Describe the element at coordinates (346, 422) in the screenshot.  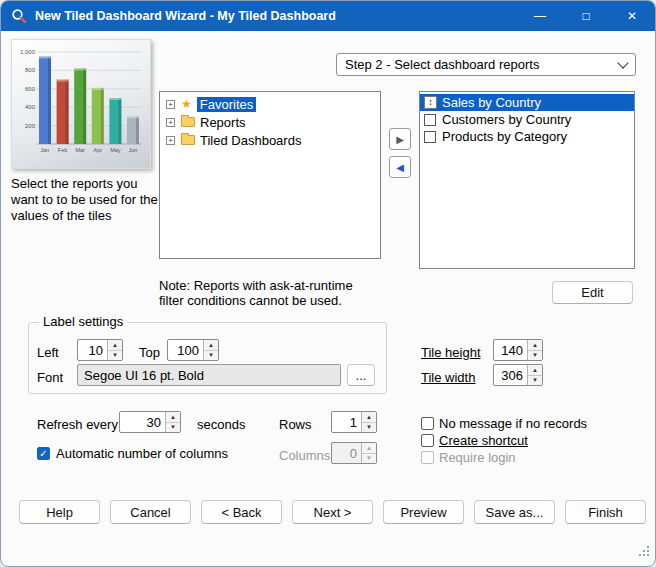
I see `rows-value: 1` at that location.